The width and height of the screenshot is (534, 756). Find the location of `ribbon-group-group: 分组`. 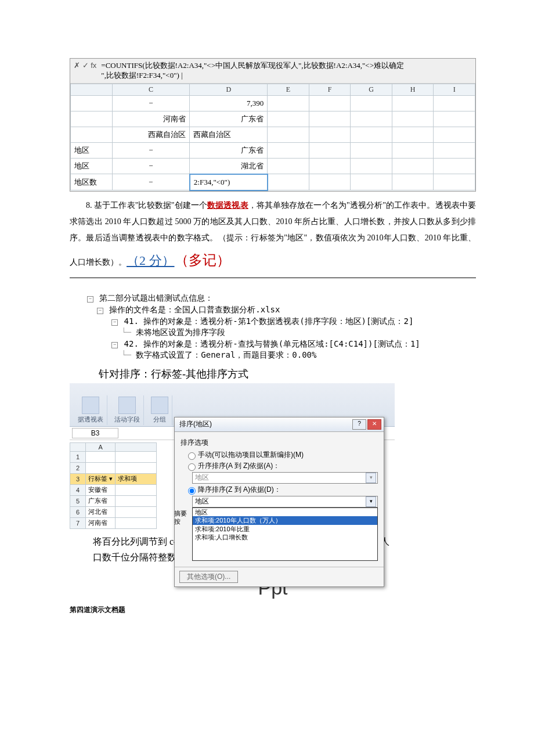

ribbon-group-group: 分组 is located at coordinates (160, 410).